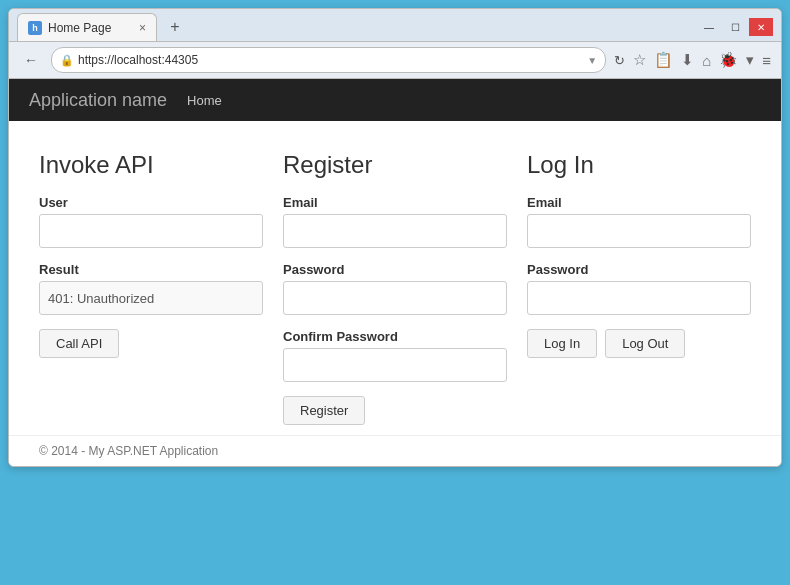 The height and width of the screenshot is (585, 790). I want to click on refresh-button: ↻, so click(620, 60).